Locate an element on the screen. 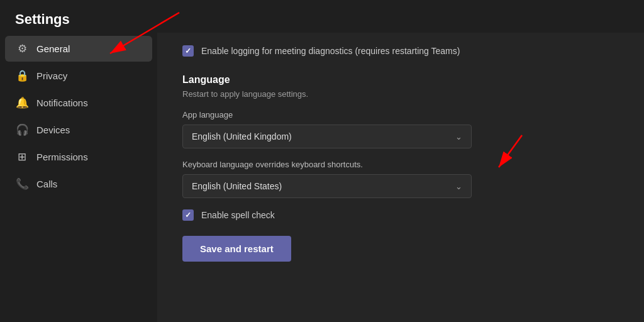  chevron-down-icon-2: ⌄ is located at coordinates (459, 186).